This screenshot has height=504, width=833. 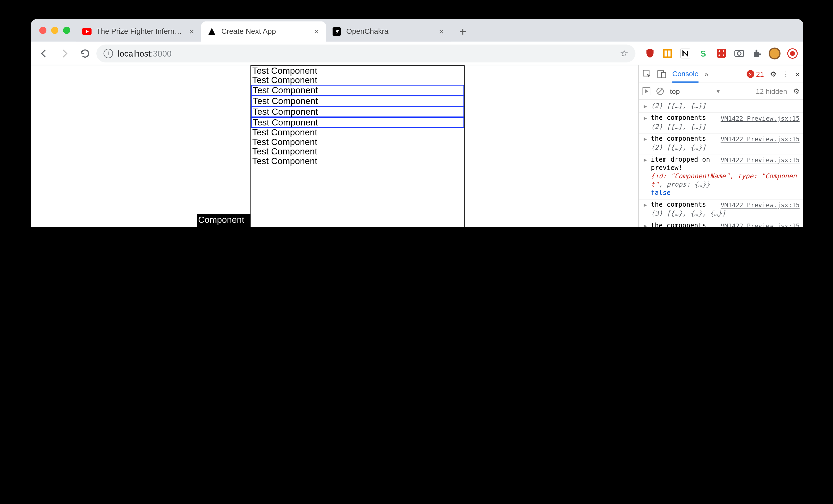 What do you see at coordinates (212, 31) in the screenshot?
I see `triangle-icon` at bounding box center [212, 31].